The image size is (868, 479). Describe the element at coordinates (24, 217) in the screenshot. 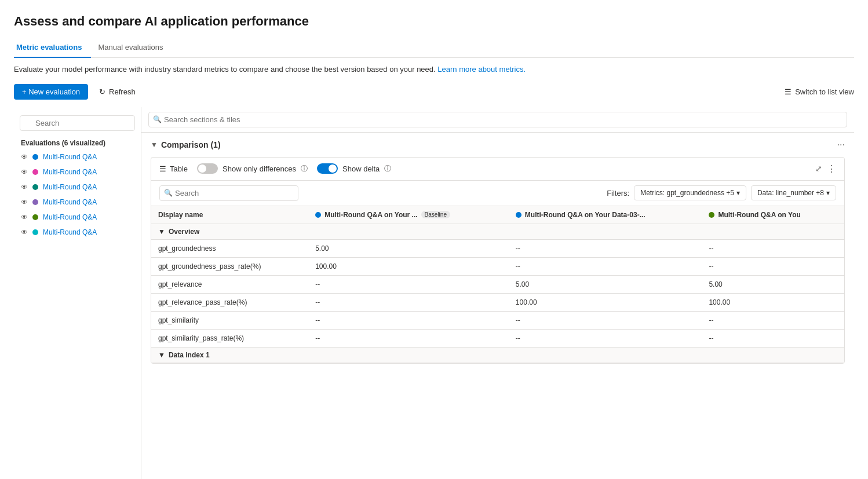

I see `eye-icon-5: 👁` at that location.